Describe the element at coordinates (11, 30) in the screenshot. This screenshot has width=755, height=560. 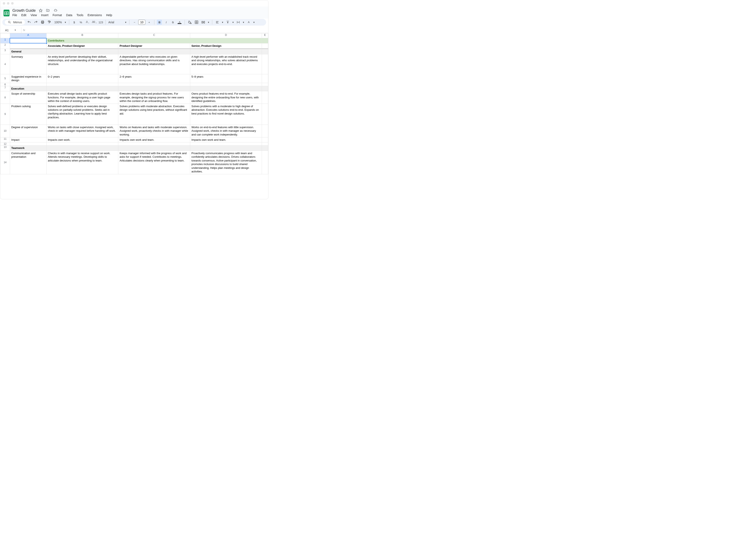
I see `name-box: A1 ▼` at that location.